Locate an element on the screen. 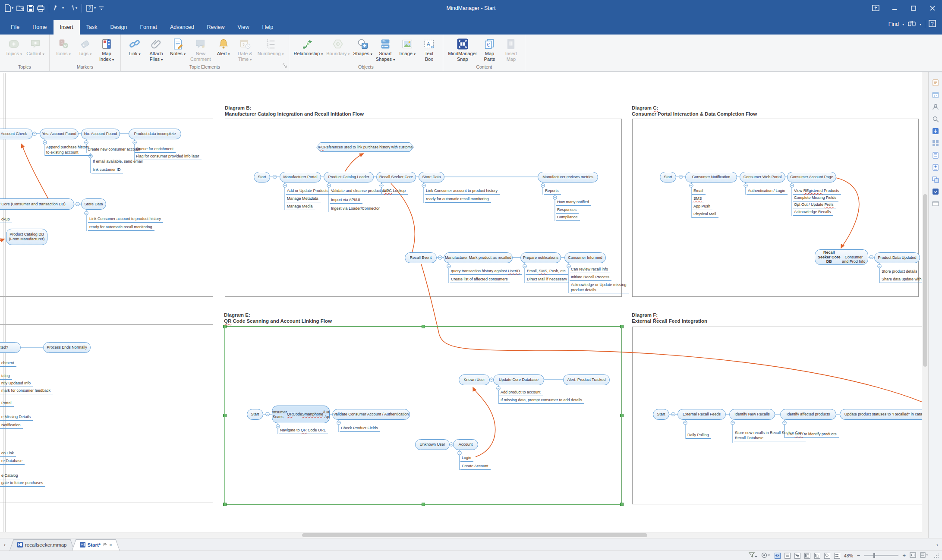  help-button: ? ▾ is located at coordinates (91, 8).